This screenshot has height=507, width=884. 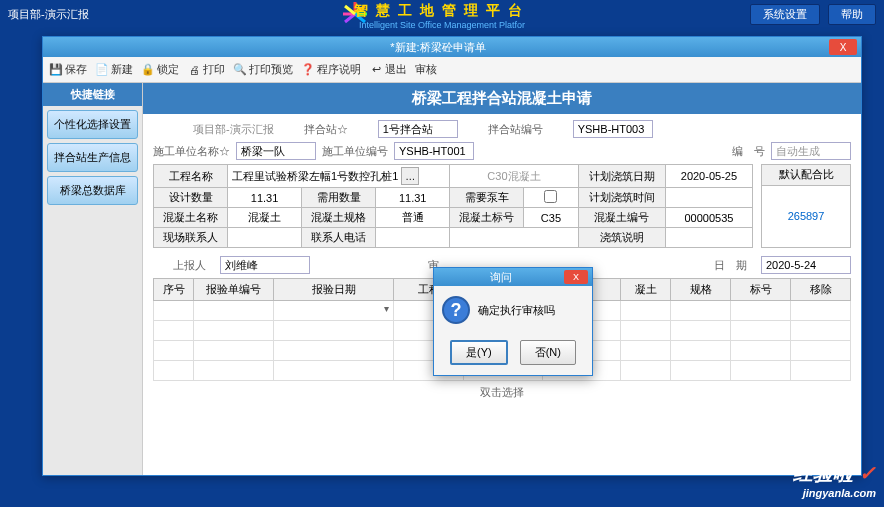 I want to click on code-label: 编 号, so click(x=748, y=152).